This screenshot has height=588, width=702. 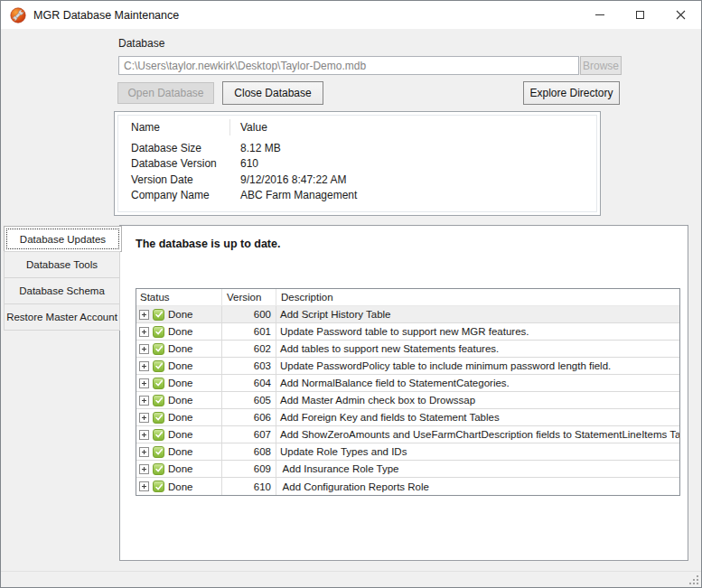 What do you see at coordinates (408, 332) in the screenshot?
I see `update-row: Done 601 Update Password table to suppor…` at bounding box center [408, 332].